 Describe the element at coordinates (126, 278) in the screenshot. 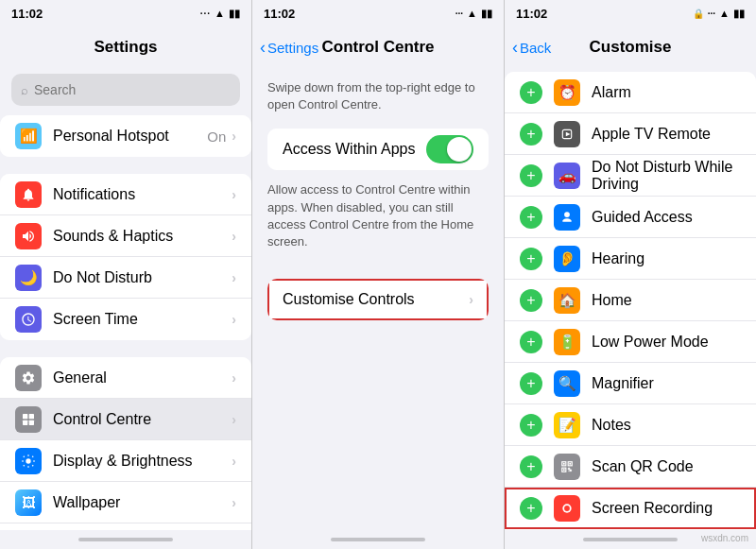

I see `settings-item-dnd: 🌙 Do Not Disturb ›` at that location.